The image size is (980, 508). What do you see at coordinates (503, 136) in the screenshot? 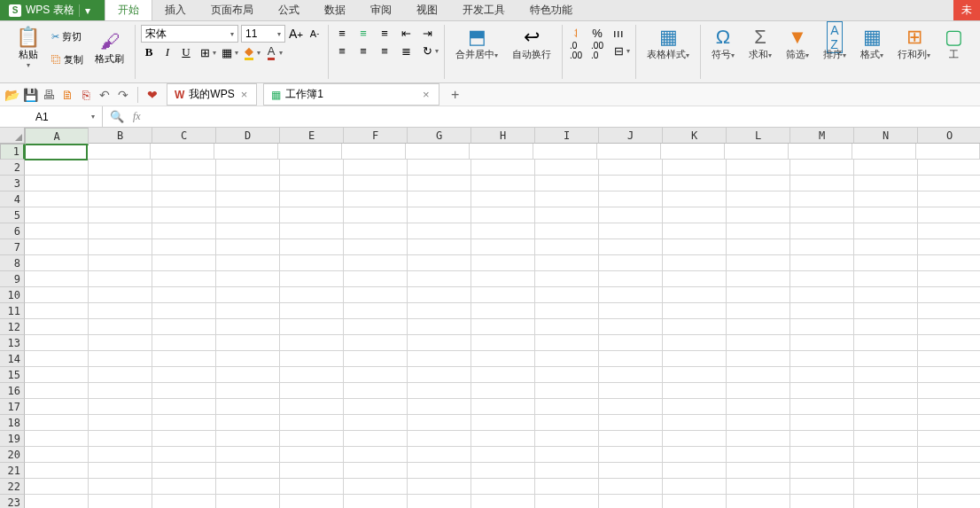
I see `column-header: H` at bounding box center [503, 136].